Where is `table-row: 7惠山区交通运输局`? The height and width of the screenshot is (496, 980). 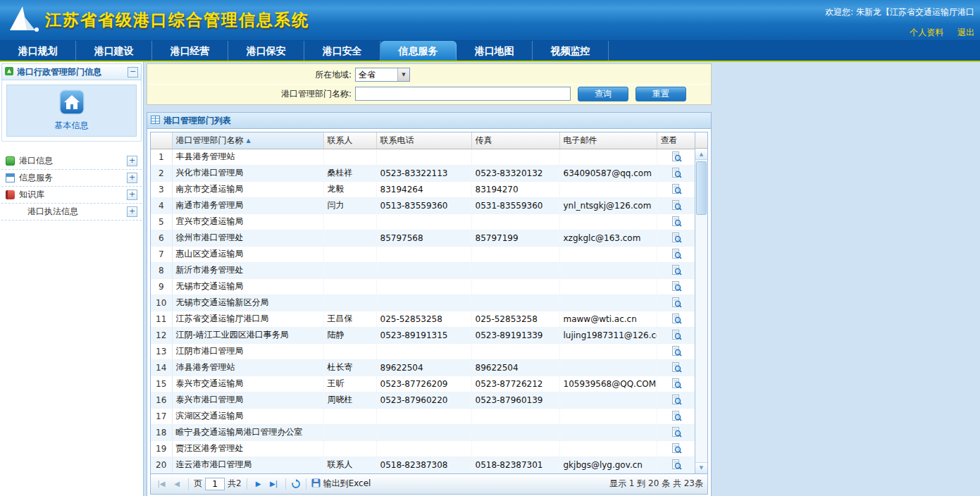
table-row: 7惠山区交通运输局 is located at coordinates (424, 254).